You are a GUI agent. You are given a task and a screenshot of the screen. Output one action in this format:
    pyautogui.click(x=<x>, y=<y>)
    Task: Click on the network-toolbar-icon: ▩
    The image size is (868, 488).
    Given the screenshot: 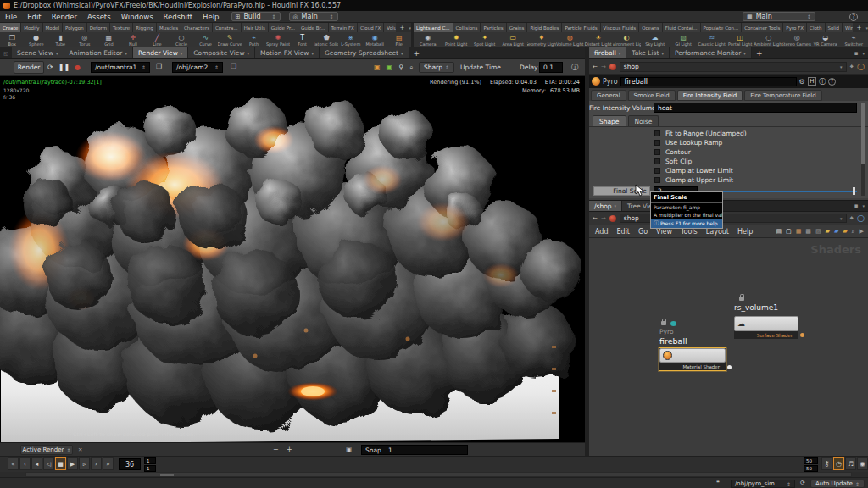 What is the action you would take?
    pyautogui.click(x=809, y=231)
    